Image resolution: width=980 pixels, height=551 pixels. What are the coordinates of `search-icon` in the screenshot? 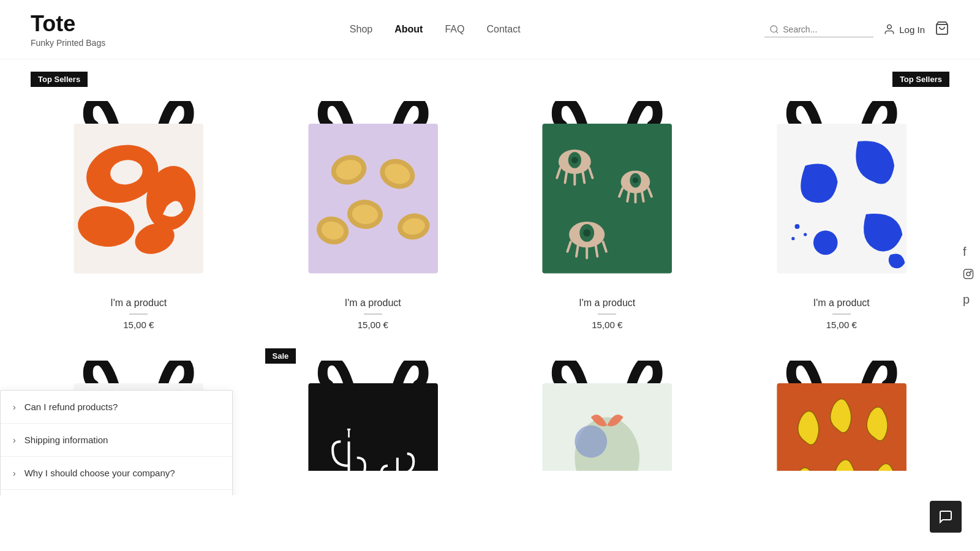 It's located at (774, 29).